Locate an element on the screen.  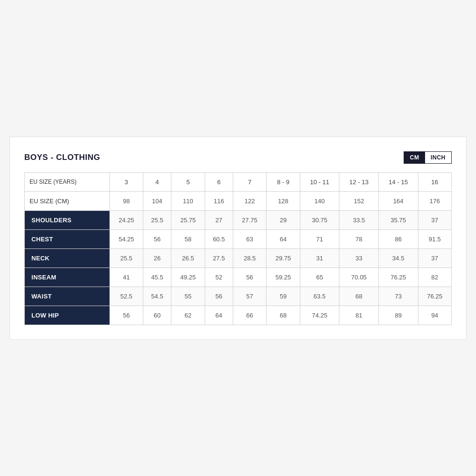
unit-toggle: CM INCH is located at coordinates (427, 158).